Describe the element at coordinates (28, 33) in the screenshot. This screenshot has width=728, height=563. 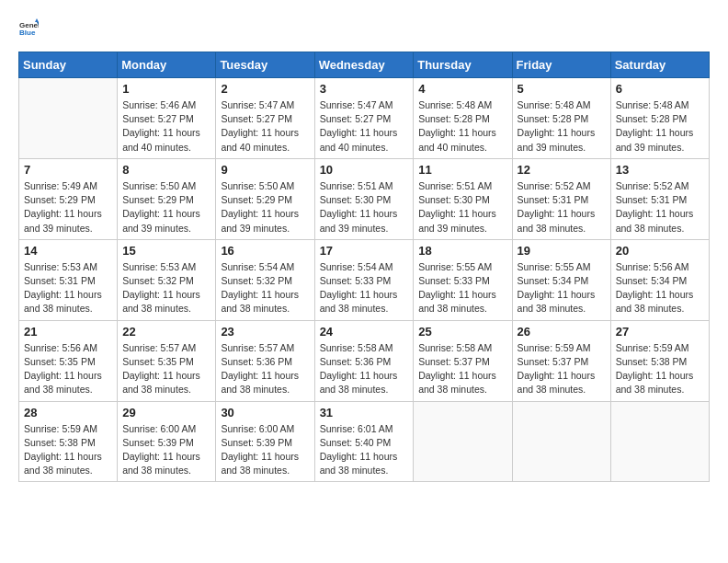
I see `svg-text: Blue` at that location.